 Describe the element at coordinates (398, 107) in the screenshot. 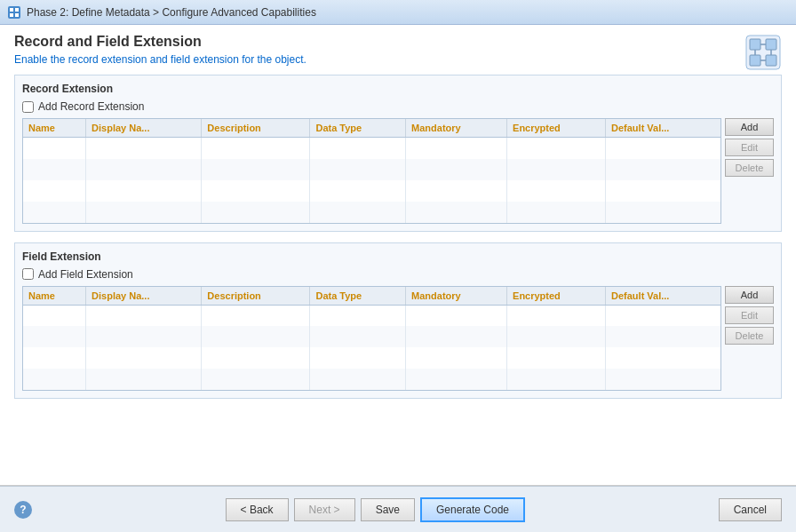

I see `add-record-extension-row: Add Record Extension` at that location.